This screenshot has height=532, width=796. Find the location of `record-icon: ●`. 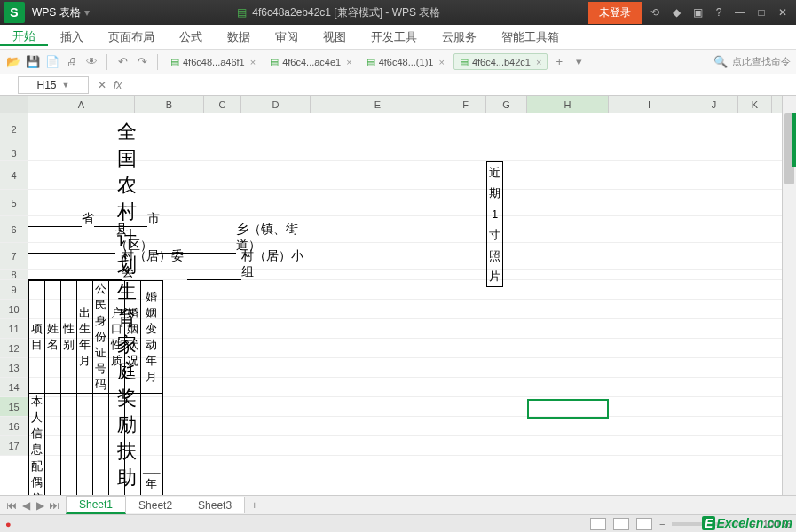

record-icon: ● is located at coordinates (9, 524).